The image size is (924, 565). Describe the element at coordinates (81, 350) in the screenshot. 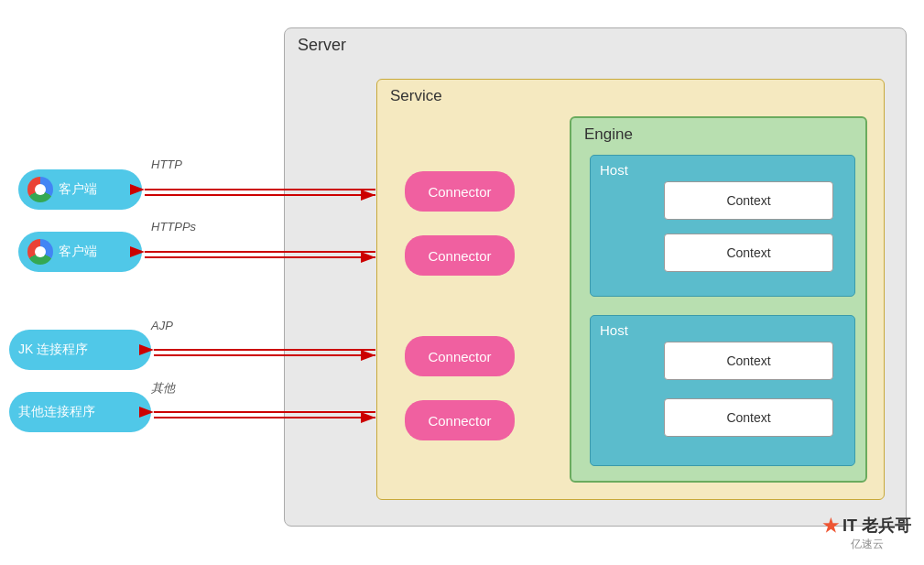

I see `client-3: JK 连接程序` at that location.